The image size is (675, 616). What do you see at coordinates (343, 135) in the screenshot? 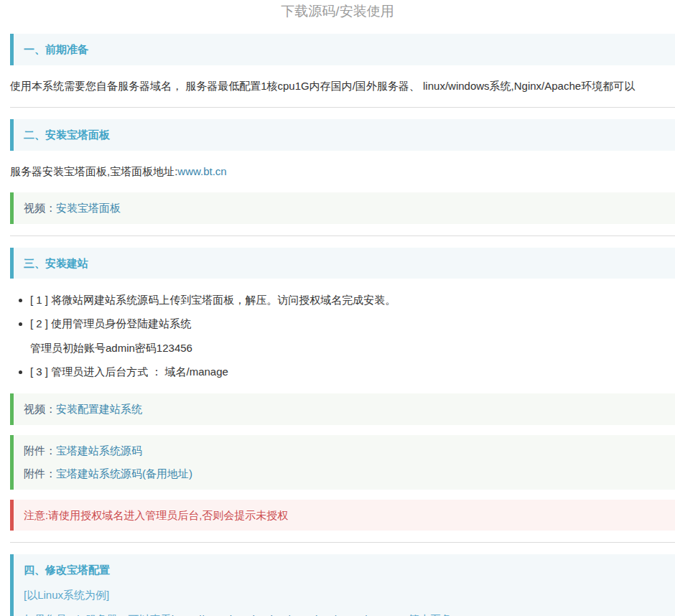
I see `section-2-heading-callout: 二、安装宝塔面板` at bounding box center [343, 135].